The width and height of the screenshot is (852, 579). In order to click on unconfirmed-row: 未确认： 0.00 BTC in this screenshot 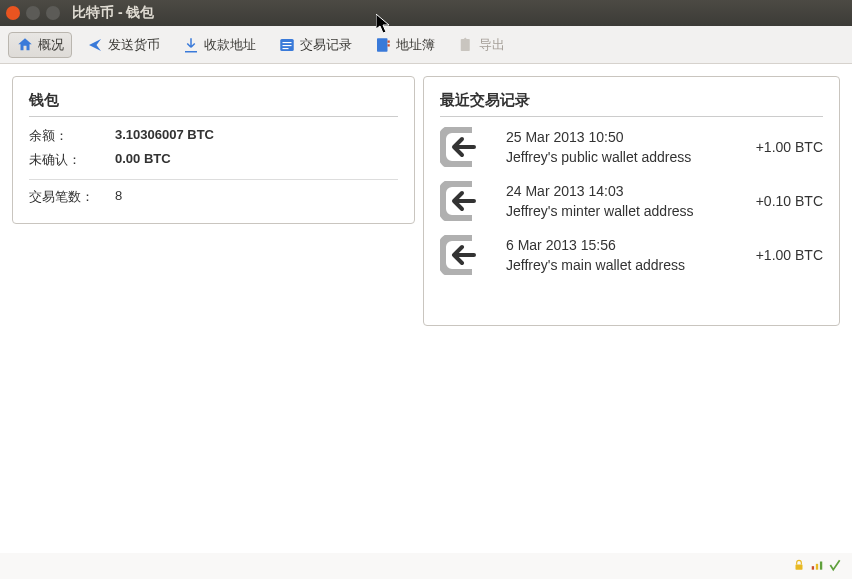, I will do `click(214, 160)`.